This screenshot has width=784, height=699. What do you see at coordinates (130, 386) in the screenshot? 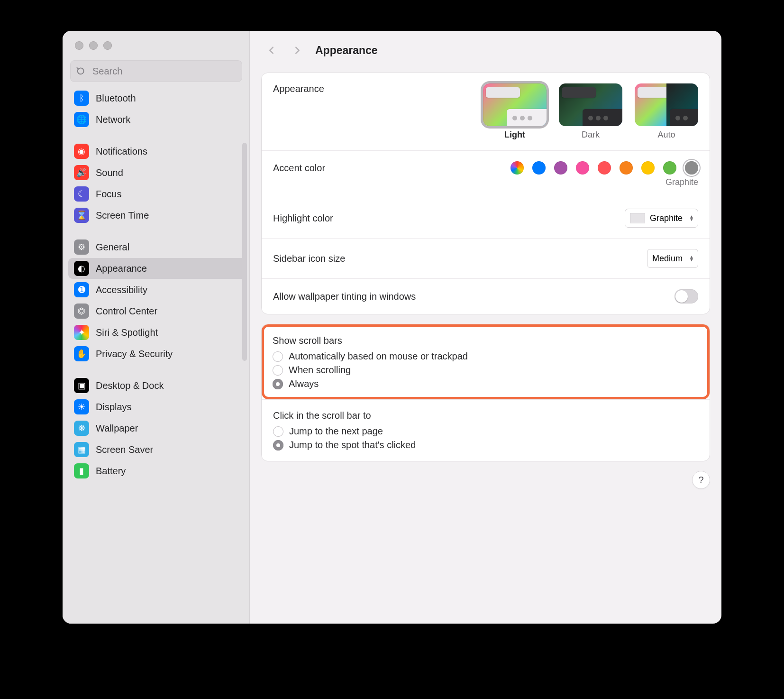
I see `sidebar-item-label: Desktop & Dock` at bounding box center [130, 386].